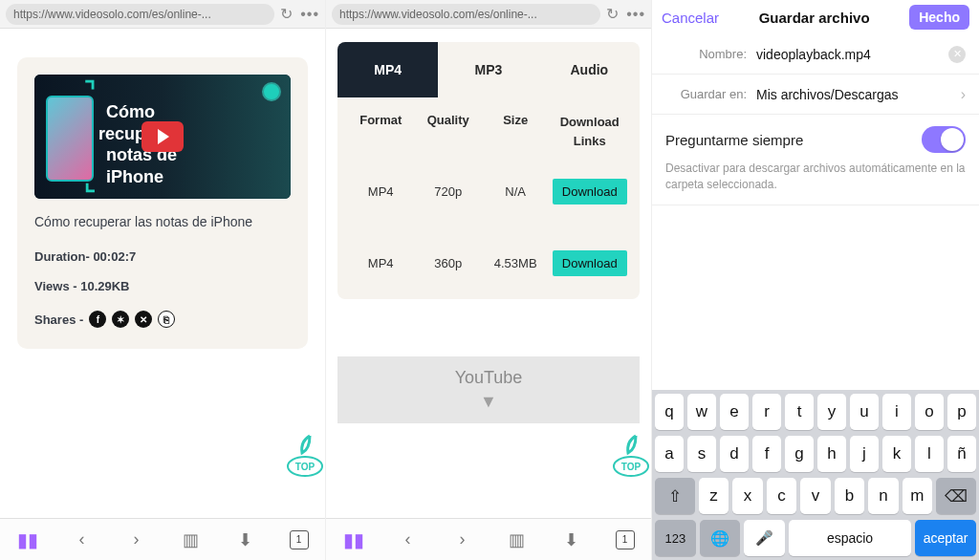  Describe the element at coordinates (702, 412) in the screenshot. I see `key-w: w` at that location.